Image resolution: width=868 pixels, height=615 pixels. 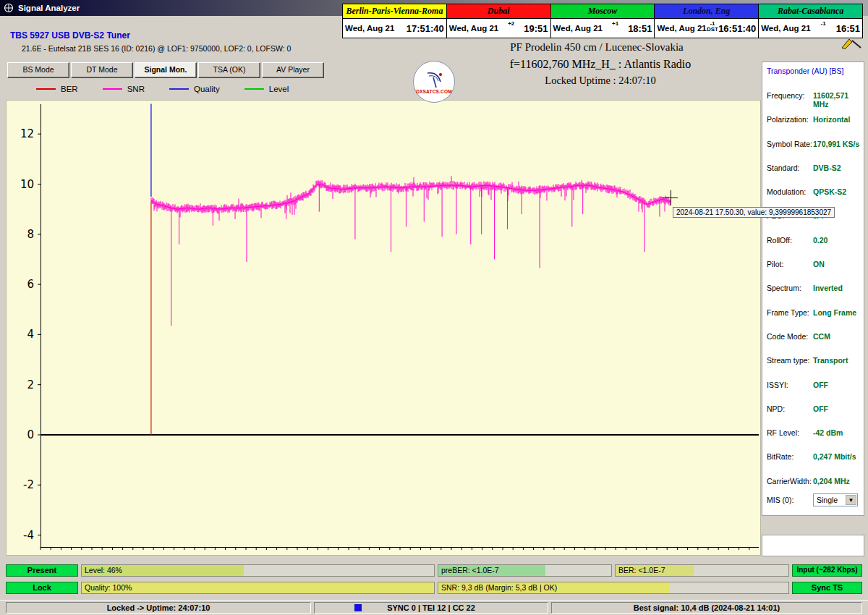 I want to click on clock-4: Rabat-CasablancaWed, Aug 21-116:51, so click(x=810, y=21).